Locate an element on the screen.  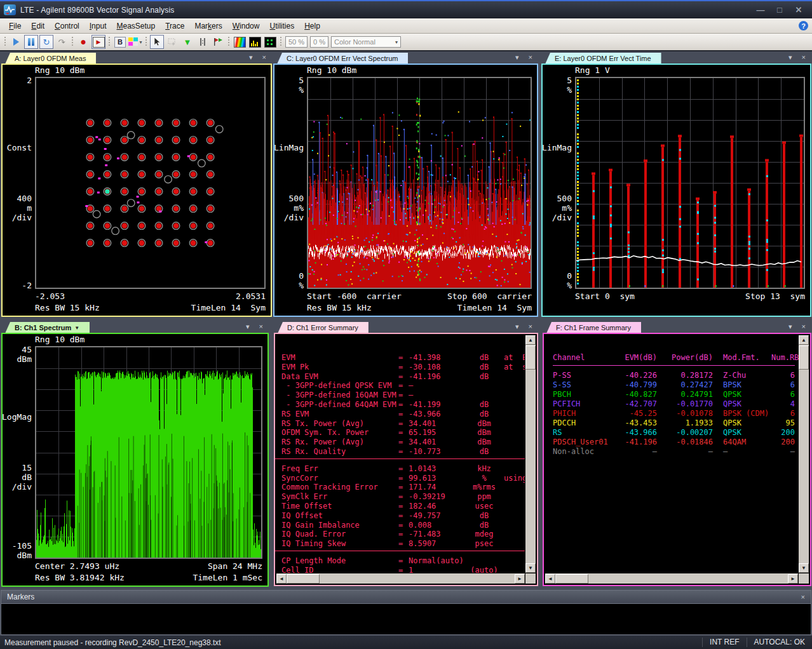
y-axis-top-label: 45 dBm is located at coordinates (24, 354).